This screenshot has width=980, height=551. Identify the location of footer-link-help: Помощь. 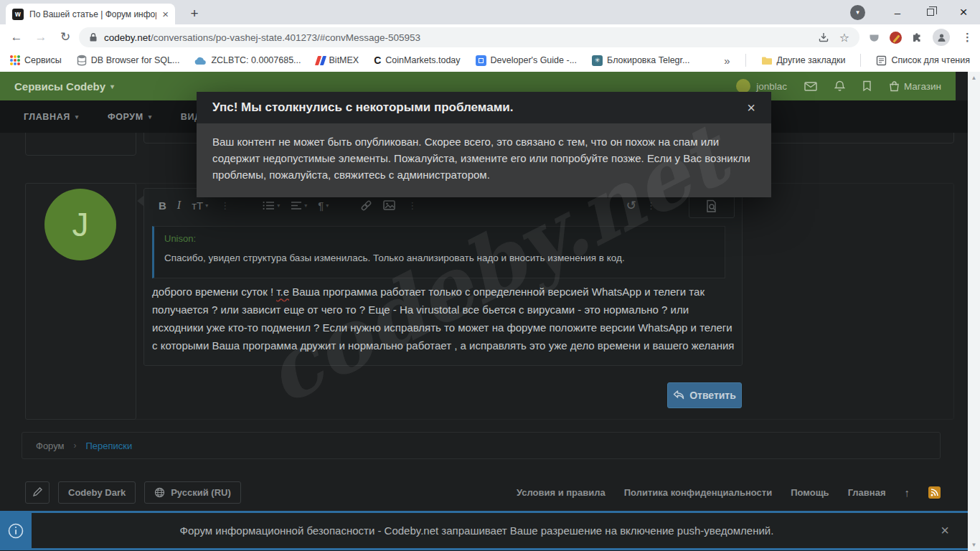
(809, 492).